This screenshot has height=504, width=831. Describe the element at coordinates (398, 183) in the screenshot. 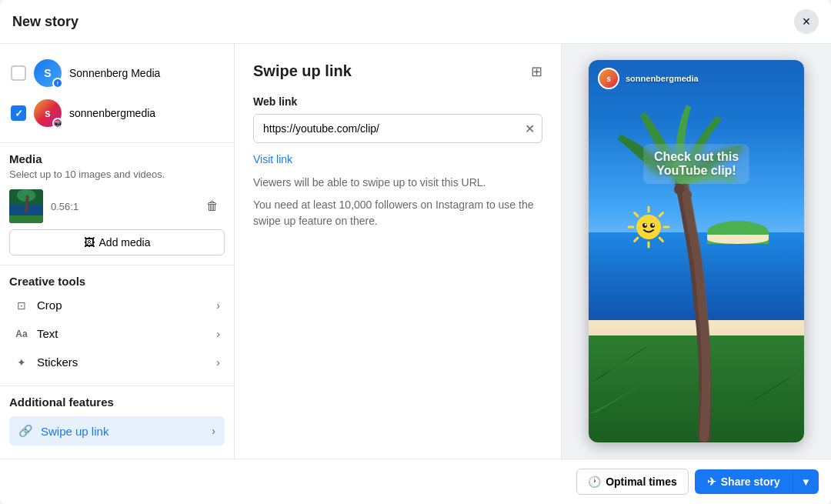

I see `swipe-info-text-1: Viewers will be able to swipe up to visi…` at that location.